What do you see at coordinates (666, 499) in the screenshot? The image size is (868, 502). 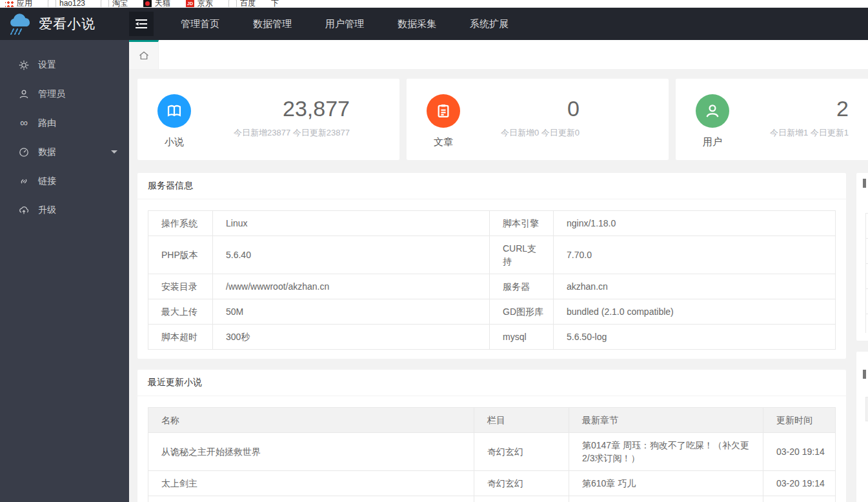 I see `novel-chapter: 新书《深海炮王：我杀怪能提升攻击力》已` at bounding box center [666, 499].